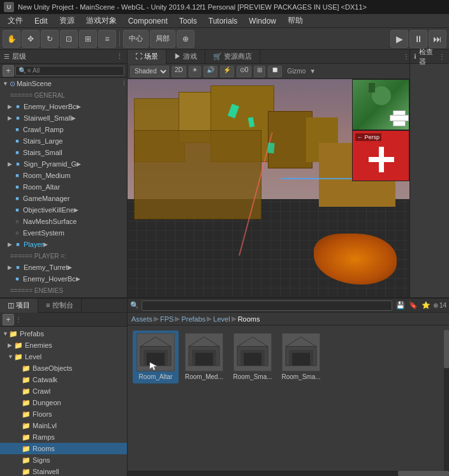 The image size is (449, 476). What do you see at coordinates (296, 71) in the screenshot?
I see `gizmo-label: Gizmo` at bounding box center [296, 71].